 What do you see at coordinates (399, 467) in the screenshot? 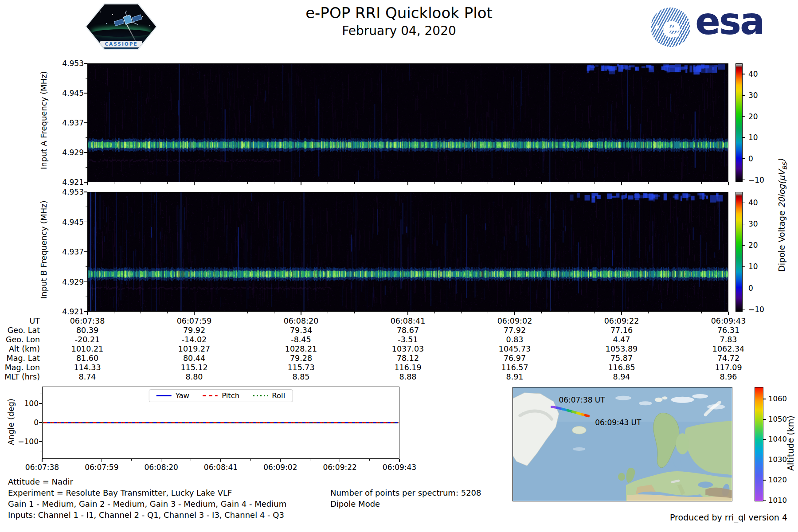
I see `angle-time-tick-label: 06:09:43` at bounding box center [399, 467].